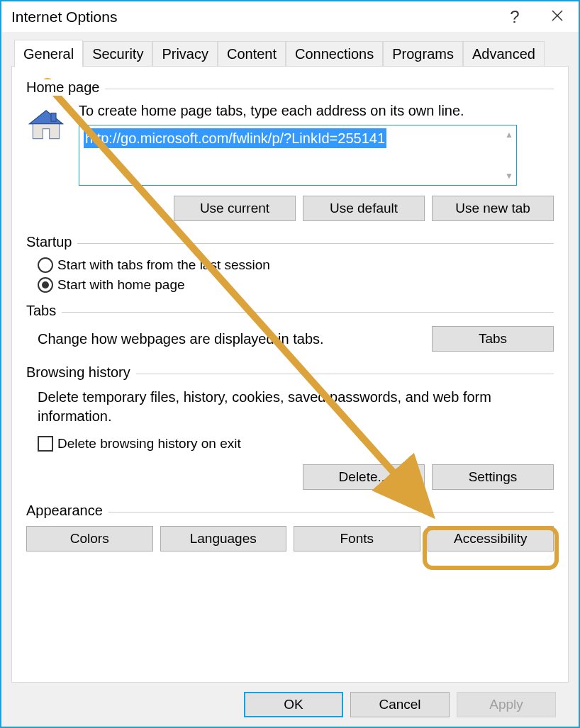 This screenshot has width=580, height=728. Describe the element at coordinates (235, 208) in the screenshot. I see `use-current-button: Use current` at that location.